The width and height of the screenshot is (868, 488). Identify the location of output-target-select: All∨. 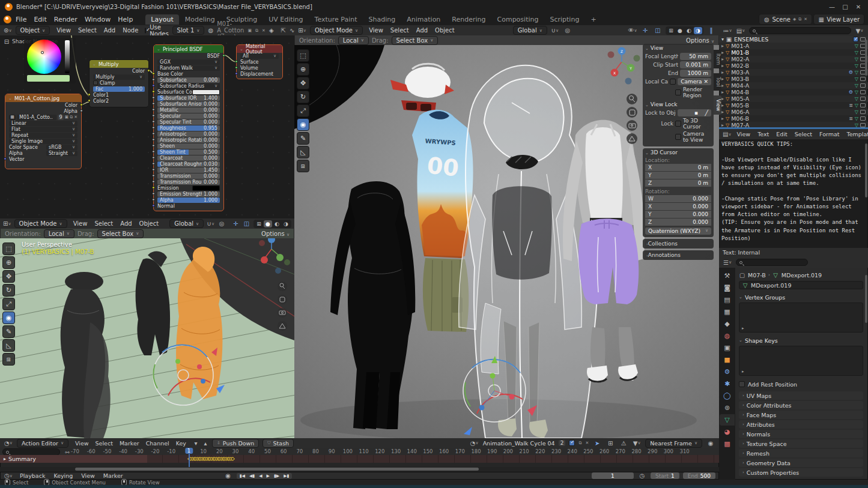
(259, 56).